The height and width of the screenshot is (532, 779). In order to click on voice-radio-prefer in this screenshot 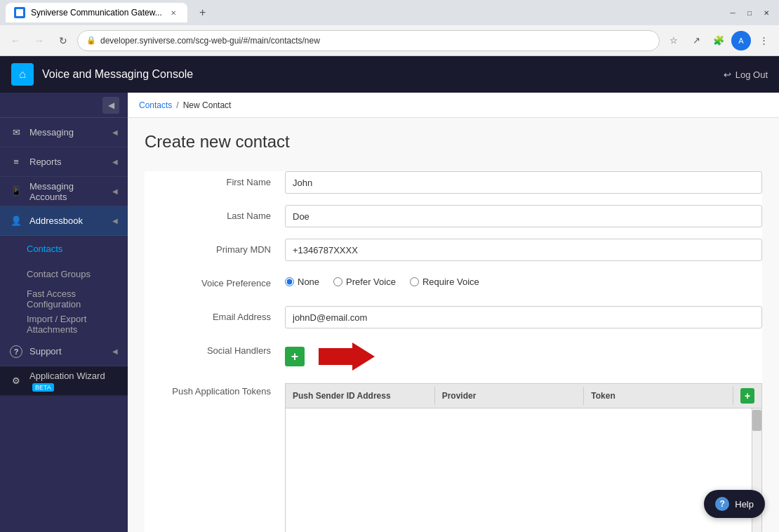, I will do `click(338, 282)`.